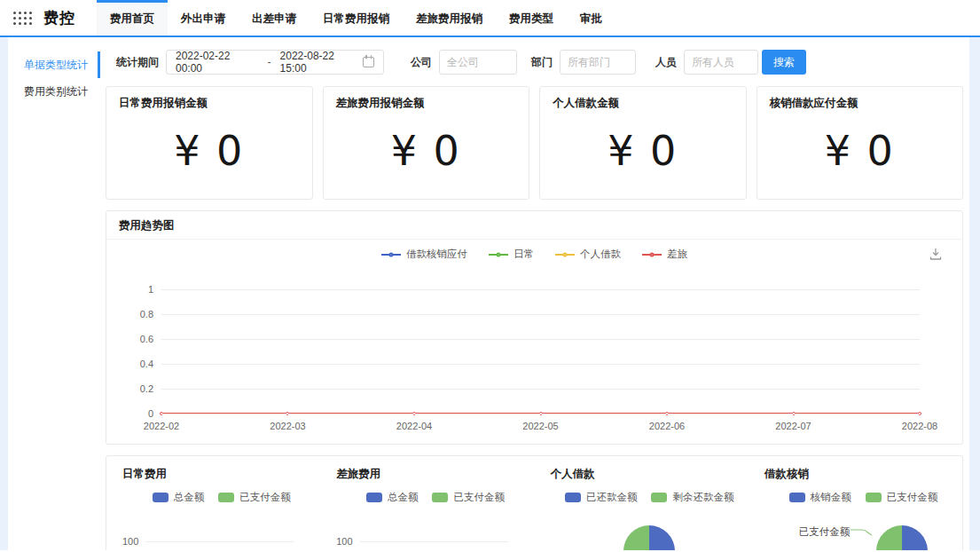 The image size is (980, 552). What do you see at coordinates (667, 426) in the screenshot?
I see `x-axis-tick-label: 2022-06` at bounding box center [667, 426].